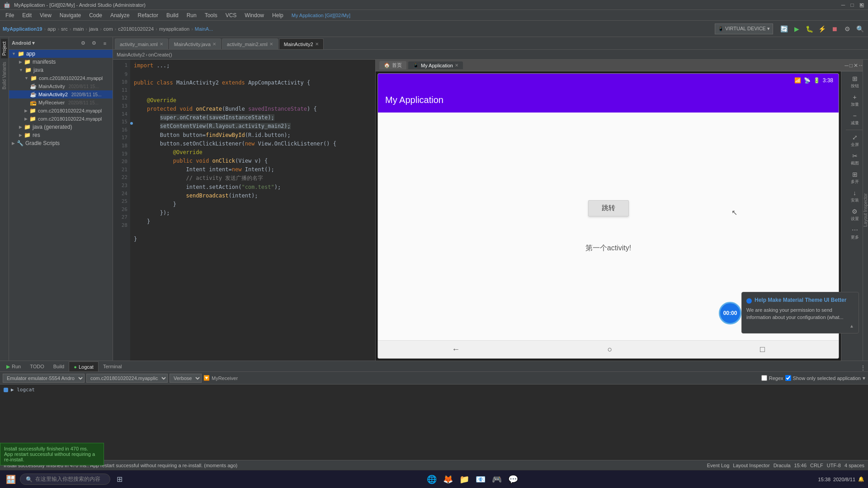  I want to click on taskbar-chat: 💬, so click(513, 479).